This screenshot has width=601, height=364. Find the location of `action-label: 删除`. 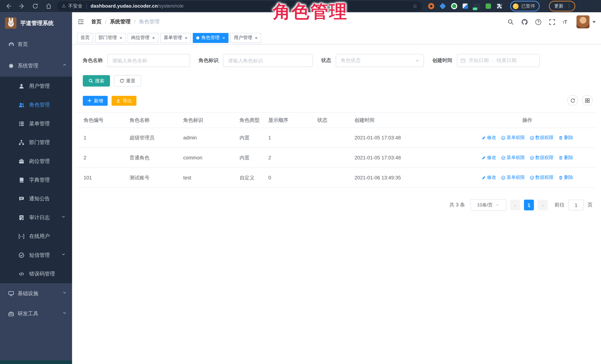

action-label: 删除 is located at coordinates (569, 138).